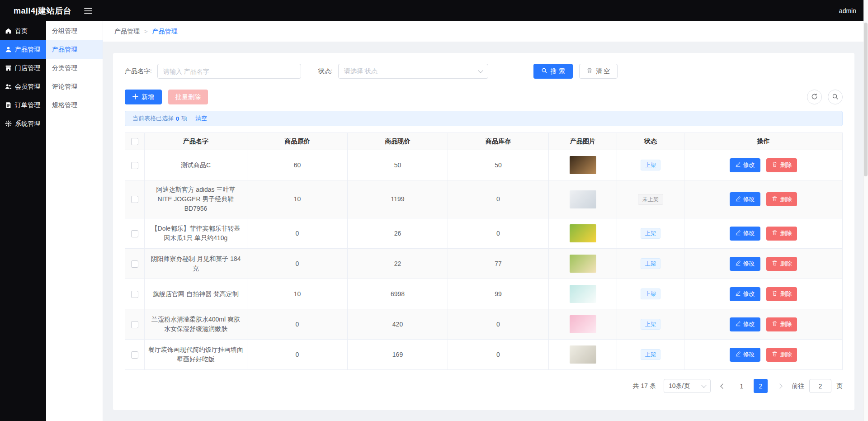  Describe the element at coordinates (786, 294) in the screenshot. I see `delete-button-label: 删除` at that location.